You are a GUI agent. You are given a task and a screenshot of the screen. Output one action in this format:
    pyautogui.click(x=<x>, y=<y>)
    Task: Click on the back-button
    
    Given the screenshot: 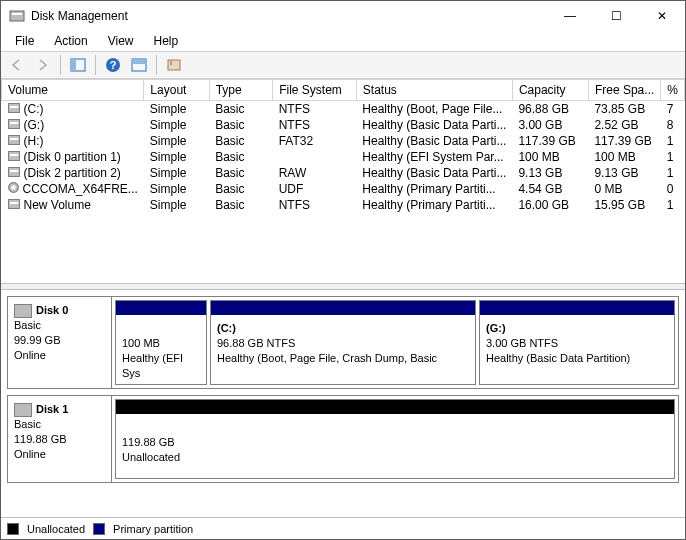 What is the action you would take?
    pyautogui.click(x=17, y=65)
    